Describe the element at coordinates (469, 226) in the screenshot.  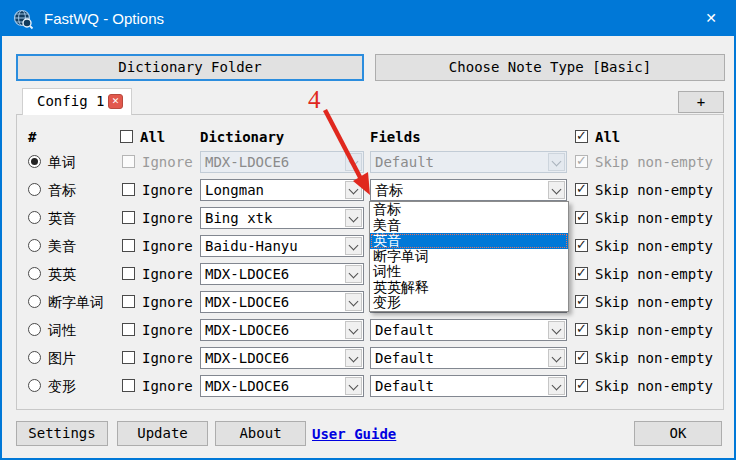
I see `dropdown-item: 美音` at that location.